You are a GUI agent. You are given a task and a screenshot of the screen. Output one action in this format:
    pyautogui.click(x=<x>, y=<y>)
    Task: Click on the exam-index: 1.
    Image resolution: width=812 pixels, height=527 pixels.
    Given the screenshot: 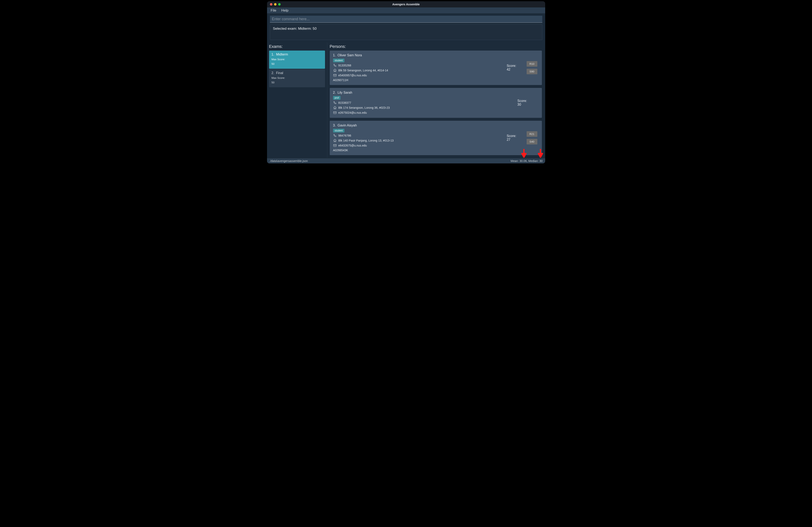 What is the action you would take?
    pyautogui.click(x=273, y=55)
    